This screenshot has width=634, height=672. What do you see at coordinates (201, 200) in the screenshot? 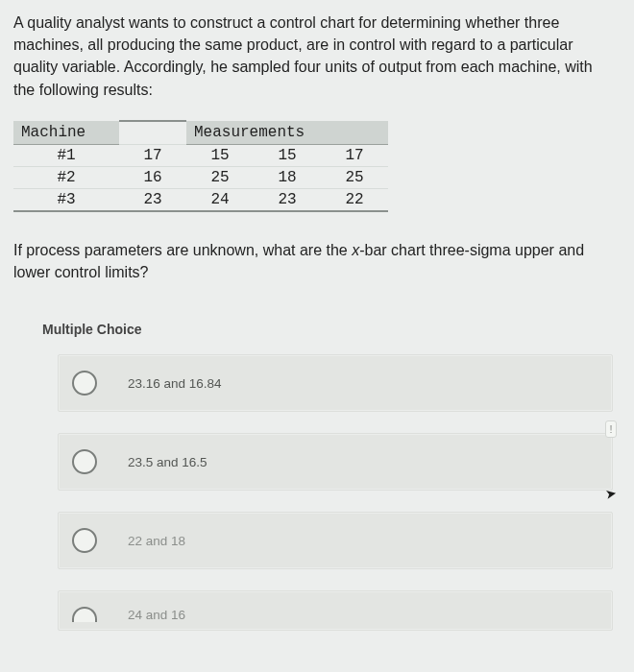
I see `table-row: #3 23 24 23 22` at bounding box center [201, 200].